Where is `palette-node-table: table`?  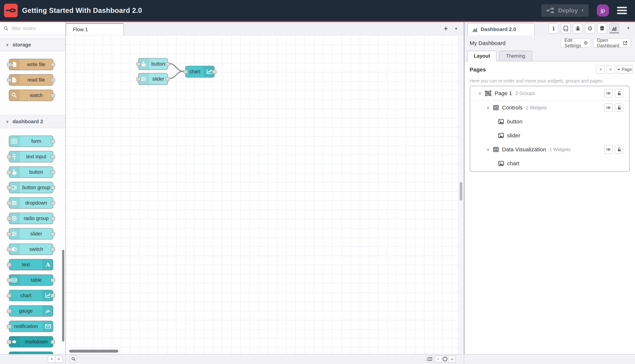
palette-node-table: table is located at coordinates (31, 280).